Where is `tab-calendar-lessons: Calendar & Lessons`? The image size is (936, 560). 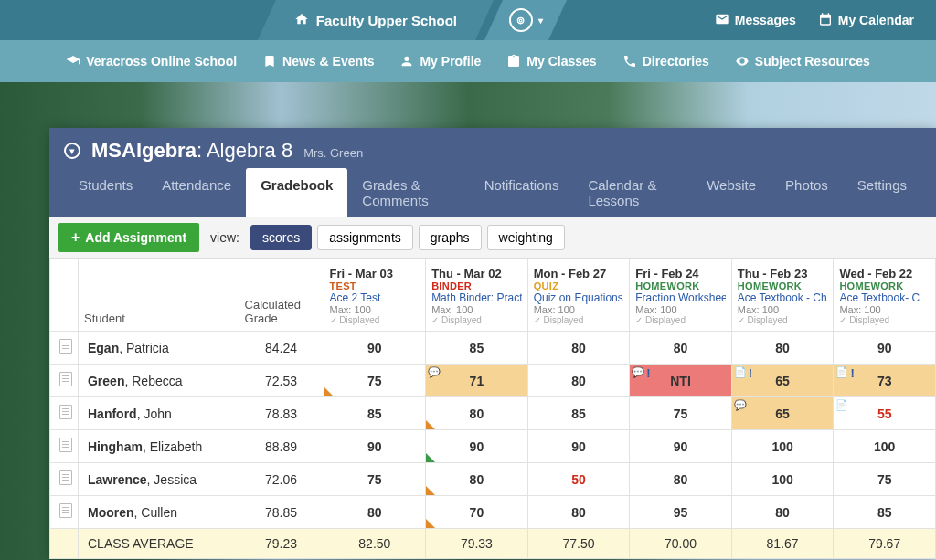
tab-calendar-lessons: Calendar & Lessons is located at coordinates (633, 193).